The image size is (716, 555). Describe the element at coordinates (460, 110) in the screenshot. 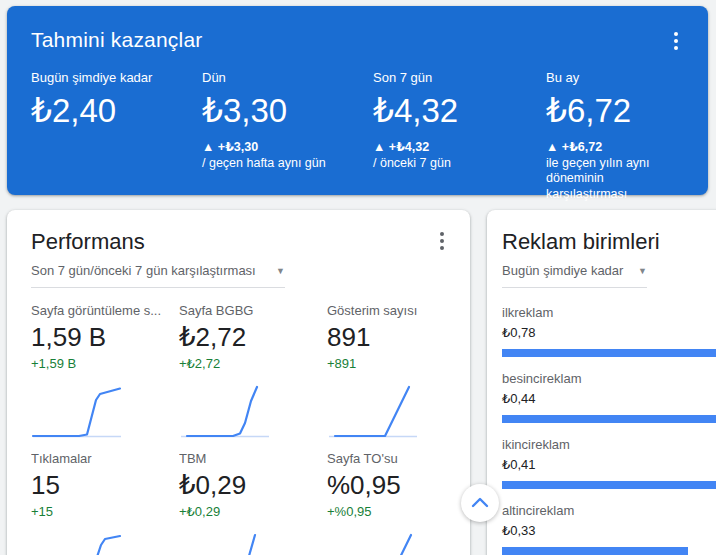

I see `earnings-value: ₺4,32` at that location.